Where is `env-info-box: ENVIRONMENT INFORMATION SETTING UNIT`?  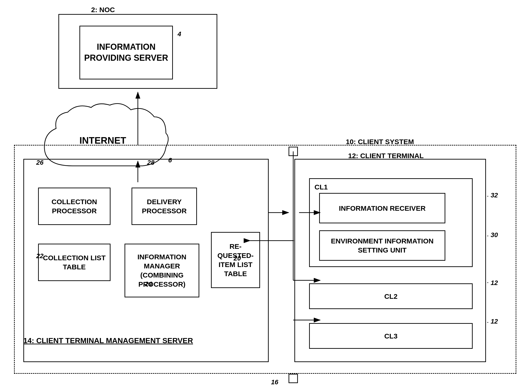
env-info-box: ENVIRONMENT INFORMATION SETTING UNIT is located at coordinates (382, 246).